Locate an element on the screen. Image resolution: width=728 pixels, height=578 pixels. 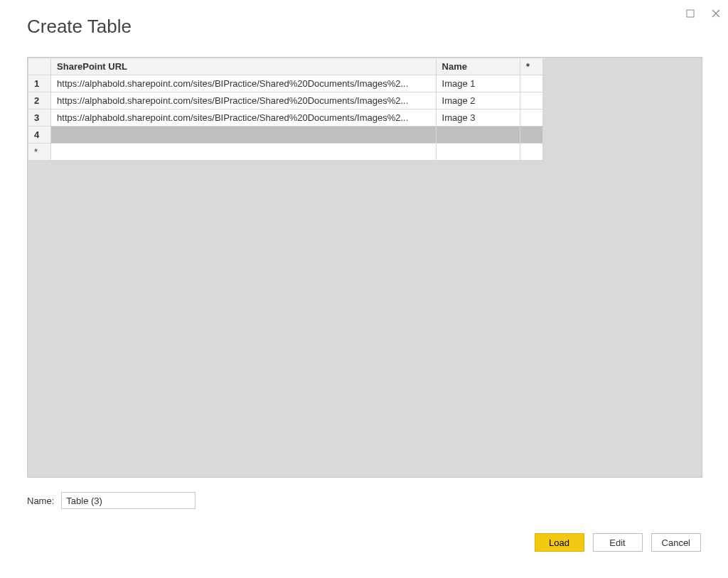
column-header-name: Name is located at coordinates (478, 67).